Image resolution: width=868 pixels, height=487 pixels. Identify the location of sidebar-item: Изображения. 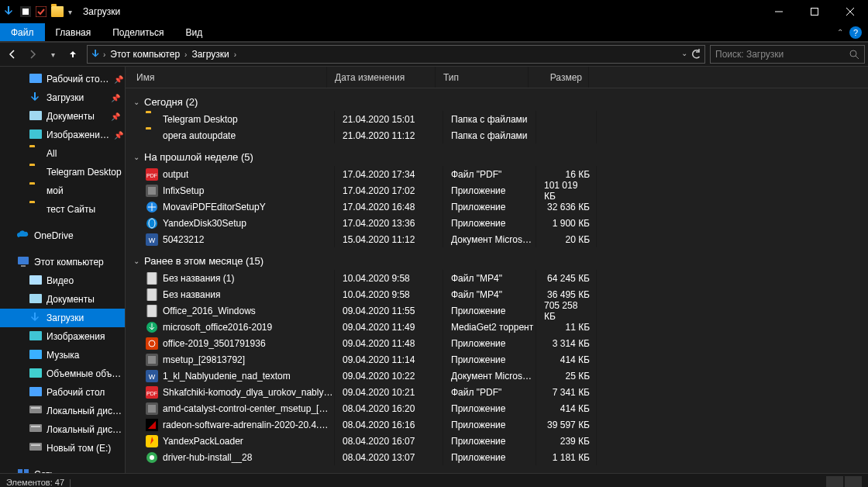
(62, 337).